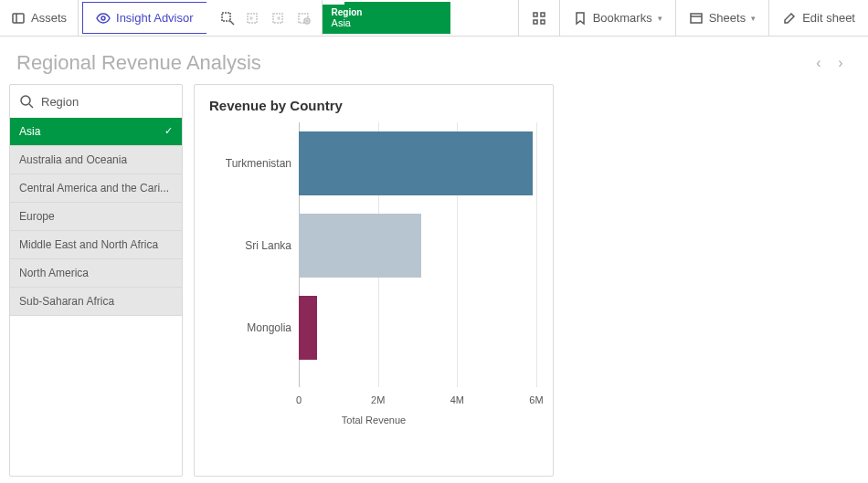 The height and width of the screenshot is (483, 868). Describe the element at coordinates (412, 63) in the screenshot. I see `page-title: Regional Revenue Analysis` at that location.